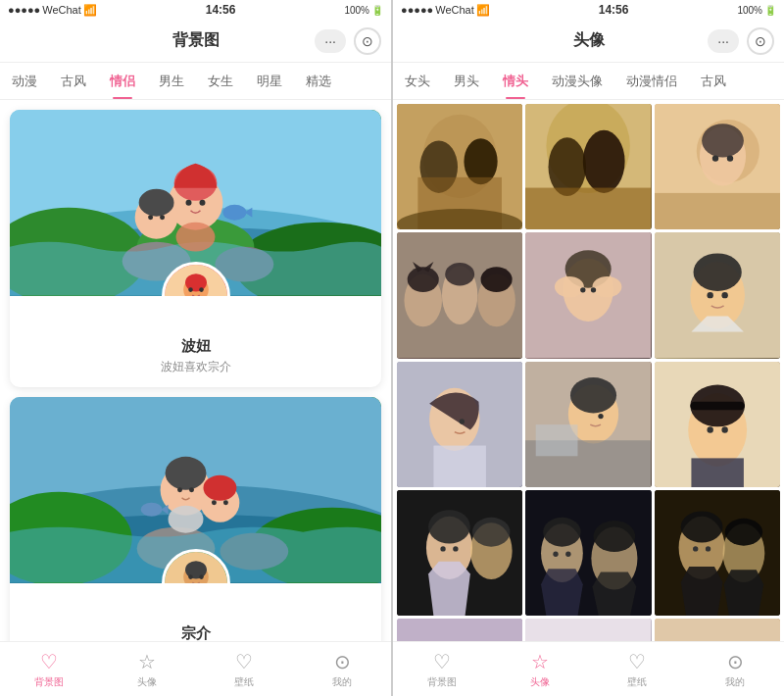 This screenshot has height=696, width=784. I want to click on left-tab-mingxing: 明星, so click(270, 80).